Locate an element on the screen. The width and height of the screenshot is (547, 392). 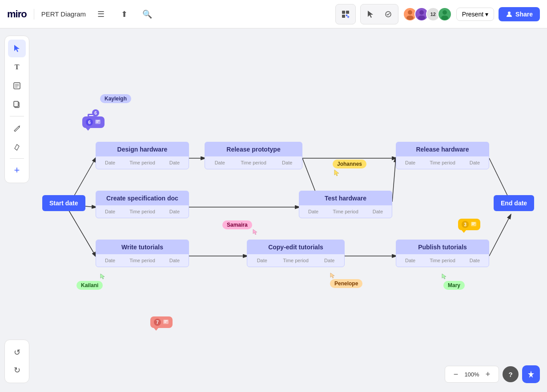
release-hardware-body: Date Time period Date is located at coordinates (442, 163).